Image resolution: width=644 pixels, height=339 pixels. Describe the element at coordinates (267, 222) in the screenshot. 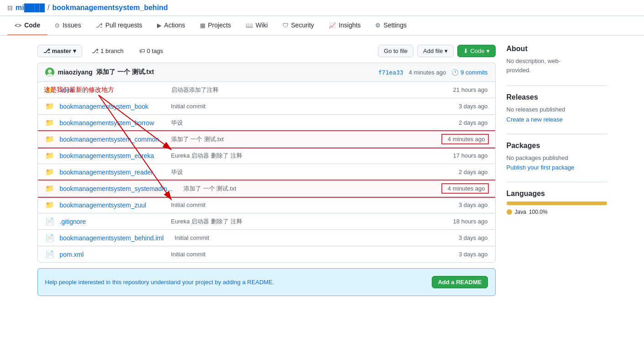

I see `table-row: 📄 .gitignore Eureka 启动器 删除了 注释 18 hours …` at that location.